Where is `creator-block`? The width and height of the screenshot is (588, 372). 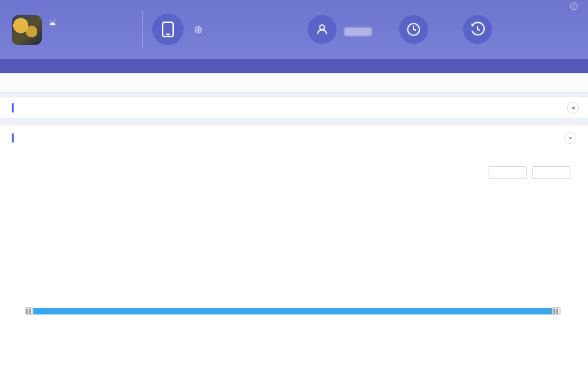
creator-block is located at coordinates (340, 29).